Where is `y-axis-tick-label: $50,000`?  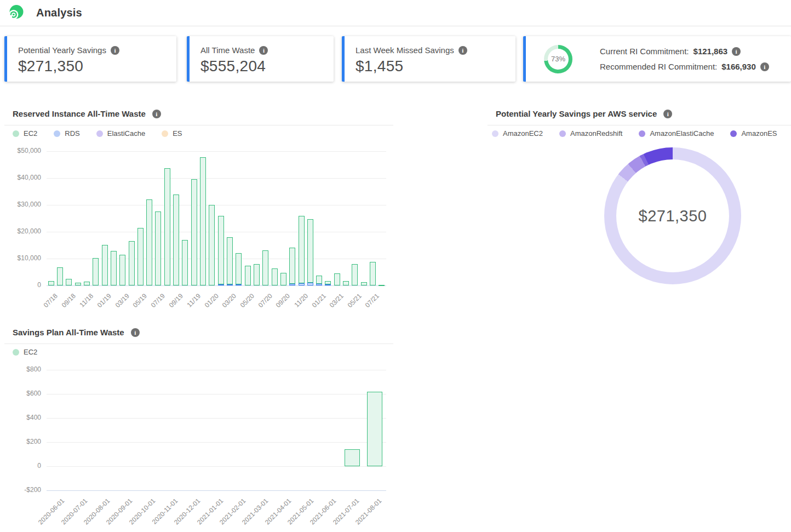 y-axis-tick-label: $50,000 is located at coordinates (25, 151).